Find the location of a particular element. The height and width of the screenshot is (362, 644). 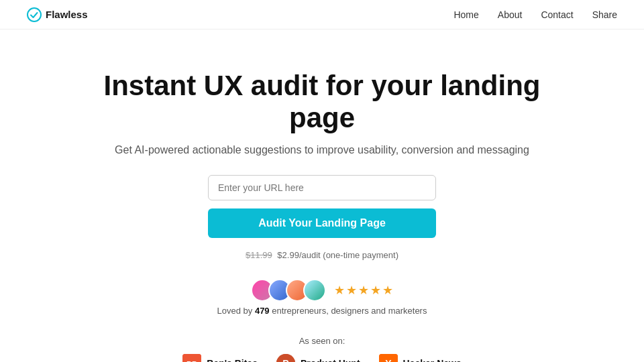

nav-home: Home is located at coordinates (466, 15).